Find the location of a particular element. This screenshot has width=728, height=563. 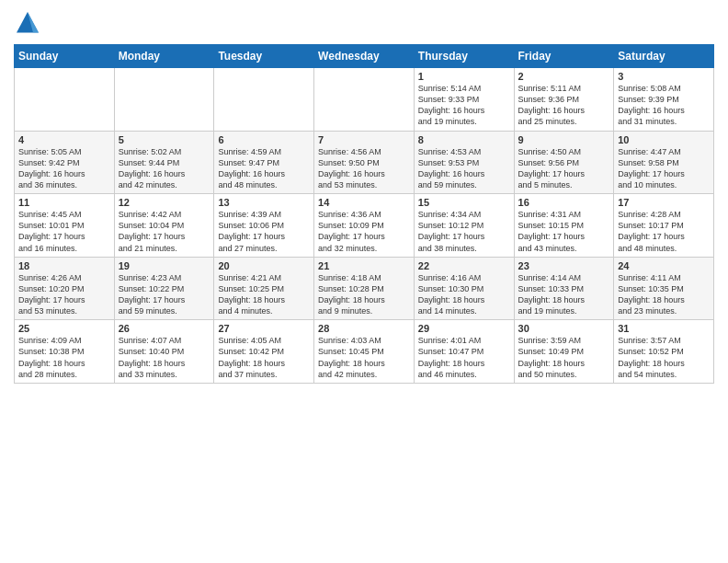

weekday-header-tuesday: Tuesday is located at coordinates (265, 57).